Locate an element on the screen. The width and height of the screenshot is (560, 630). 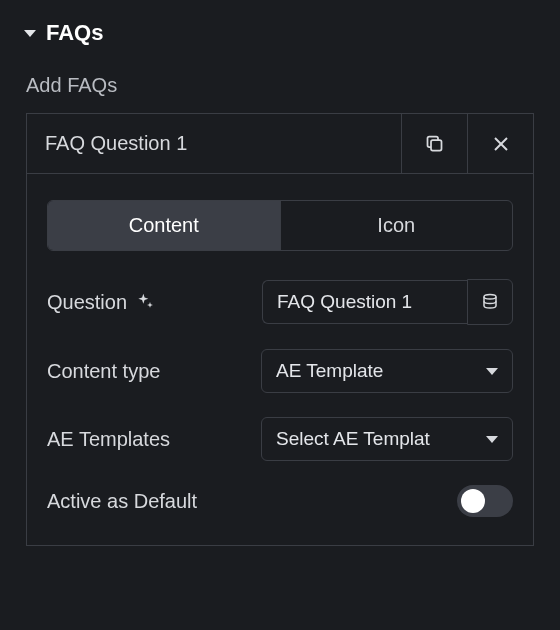
question-input is located at coordinates (364, 302).